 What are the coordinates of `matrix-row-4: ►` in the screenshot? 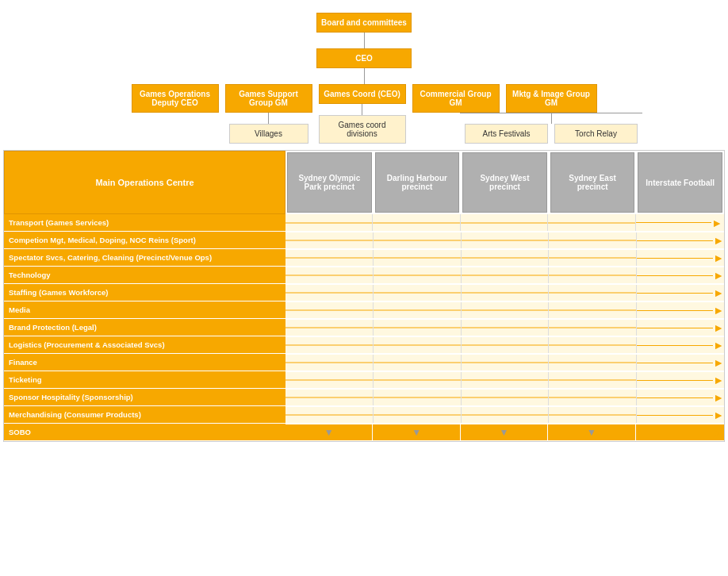 It's located at (504, 293).